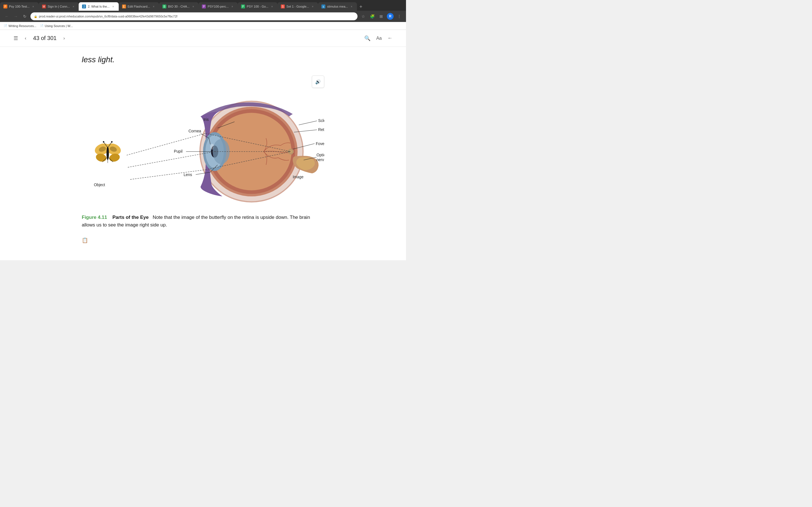 The image size is (812, 507). I want to click on url-bar-row: ← → ↻ 🔒 prod.reader-ui.prod.mheducation.…, so click(203, 16).